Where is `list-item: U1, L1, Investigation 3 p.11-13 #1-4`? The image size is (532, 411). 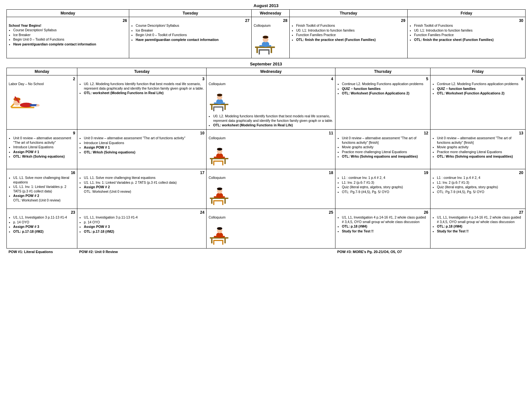 list-item: U1, L1, Investigation 3 p.11-13 #1-4 is located at coordinates (144, 218).